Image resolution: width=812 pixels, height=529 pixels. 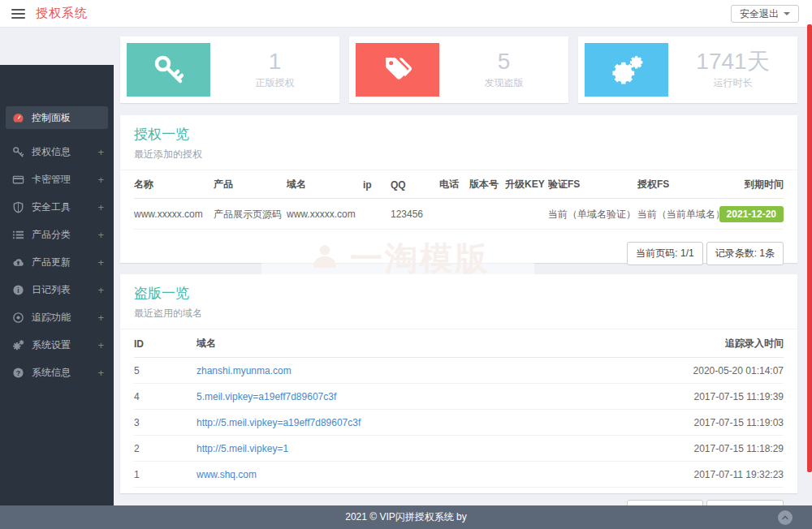 What do you see at coordinates (279, 423) in the screenshot?
I see `pirated-domain-link: http://5.meil.vipkey=a19eff7d89607c3f` at bounding box center [279, 423].